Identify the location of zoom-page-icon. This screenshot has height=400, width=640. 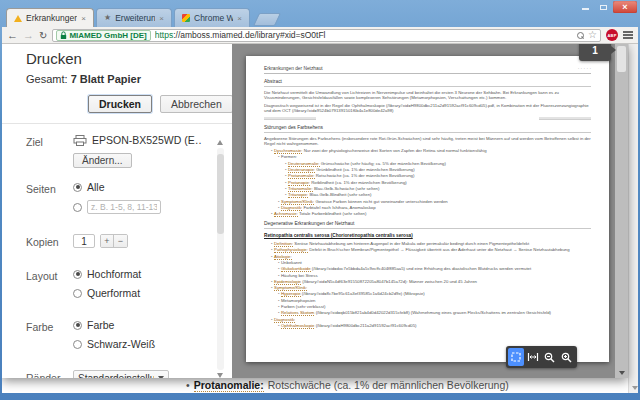
(580, 36).